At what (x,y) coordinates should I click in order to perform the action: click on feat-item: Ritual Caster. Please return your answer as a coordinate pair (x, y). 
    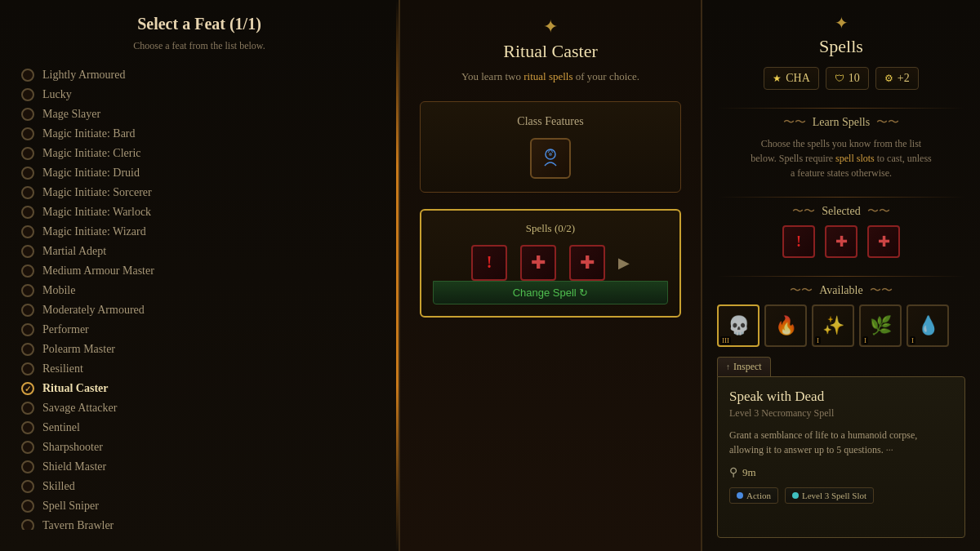
    Looking at the image, I should click on (199, 389).